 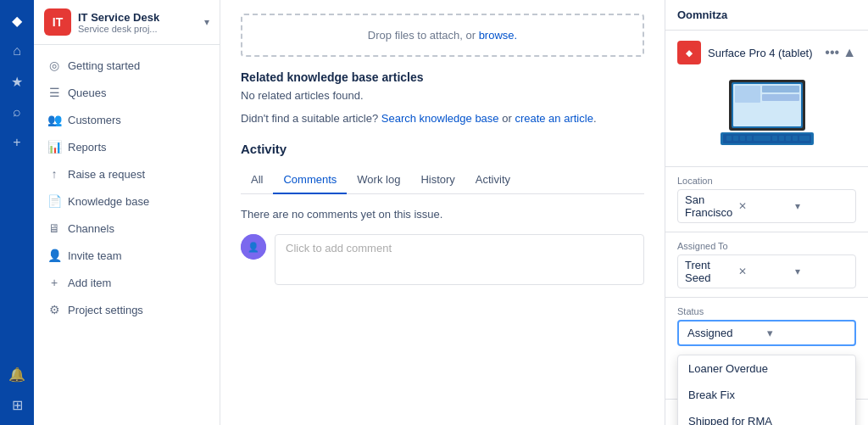 What do you see at coordinates (554, 119) in the screenshot?
I see `create-article-link: create an article` at bounding box center [554, 119].